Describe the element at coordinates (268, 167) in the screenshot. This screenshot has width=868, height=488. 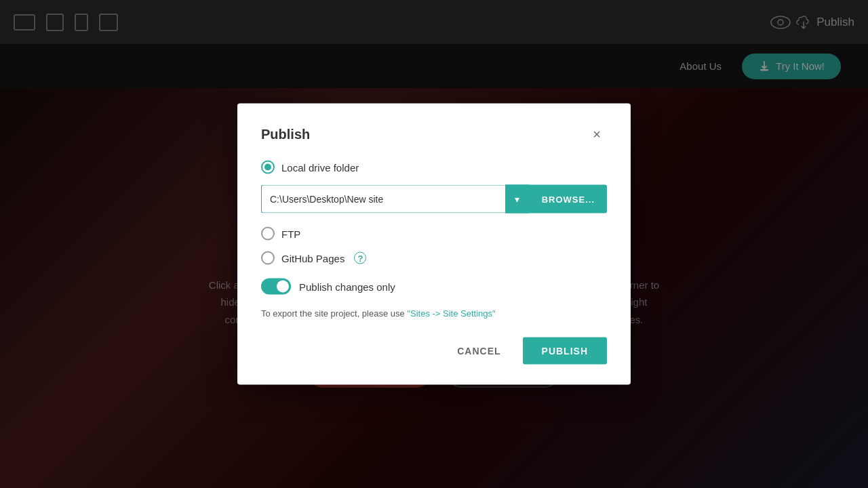
I see `local-drive-radio` at that location.